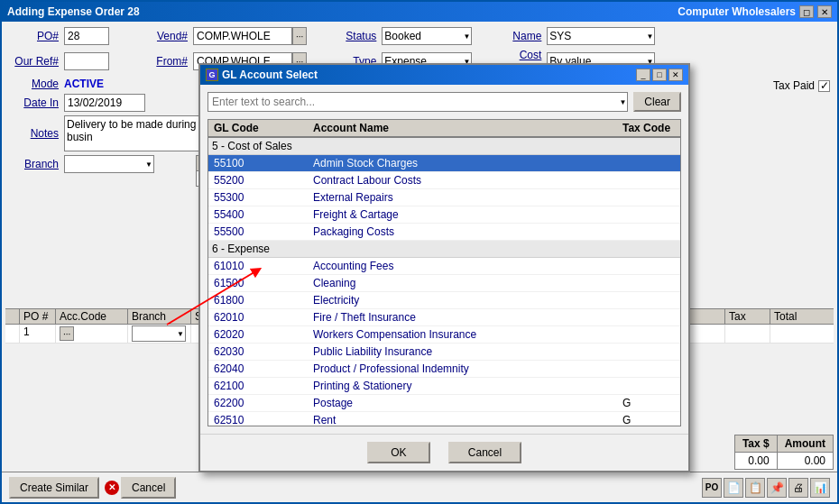 This screenshot has width=839, height=504. I want to click on col-tax-header: Tax Code, so click(649, 128).